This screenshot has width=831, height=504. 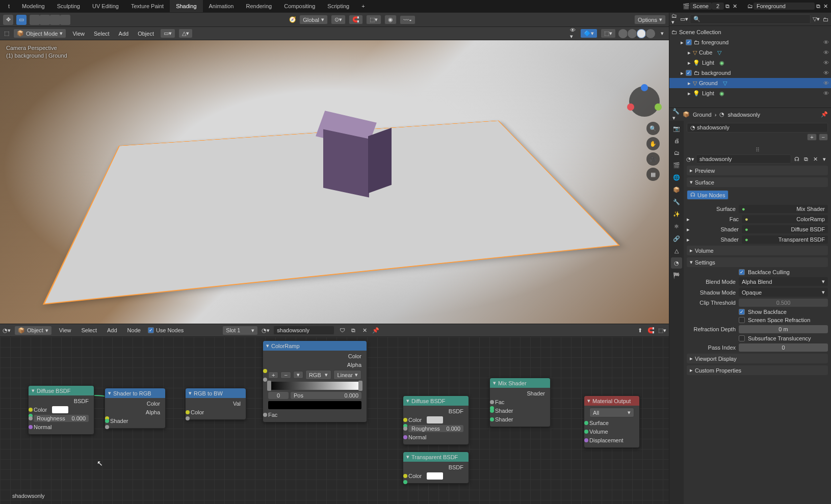 What do you see at coordinates (134, 330) in the screenshot?
I see `ne-menu-node: Node` at bounding box center [134, 330].